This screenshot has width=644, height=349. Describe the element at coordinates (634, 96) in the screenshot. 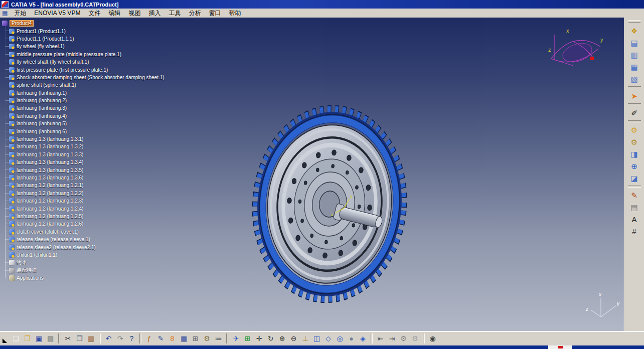

I see `select-icon: ➤` at that location.